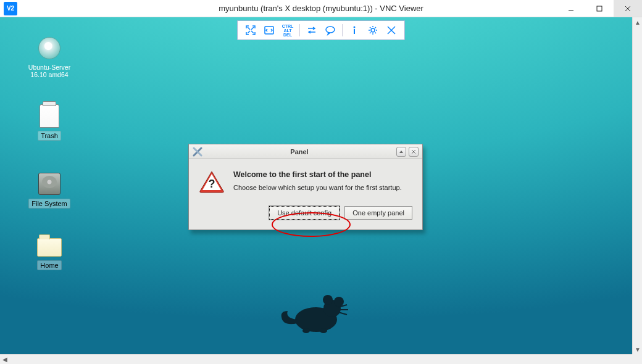 The width and height of the screenshot is (642, 364). Describe the element at coordinates (637, 359) in the screenshot. I see `scrollbar-corner` at that location.